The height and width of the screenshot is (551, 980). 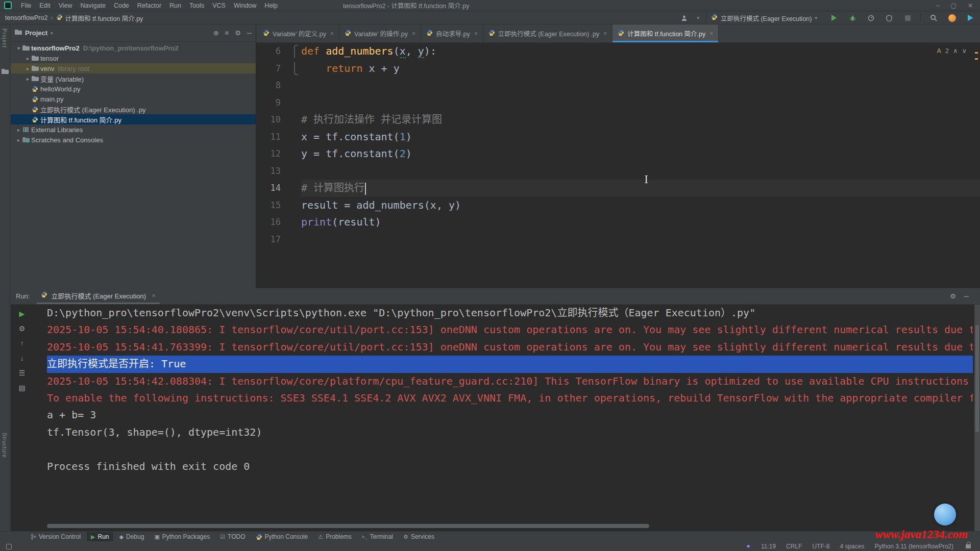 What do you see at coordinates (133, 140) in the screenshot?
I see `tree-item: ▸Scratches and Consoles` at bounding box center [133, 140].